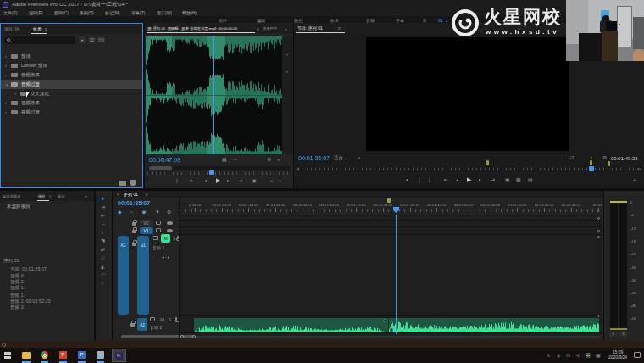 The width and height of the screenshot is (644, 363). I want to click on scrub-circle-right, so click(639, 170).